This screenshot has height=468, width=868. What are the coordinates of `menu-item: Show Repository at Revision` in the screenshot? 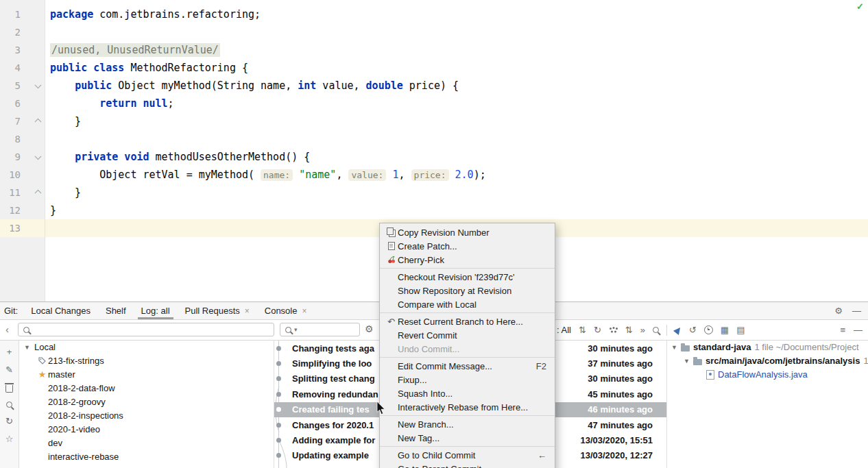 It's located at (468, 291).